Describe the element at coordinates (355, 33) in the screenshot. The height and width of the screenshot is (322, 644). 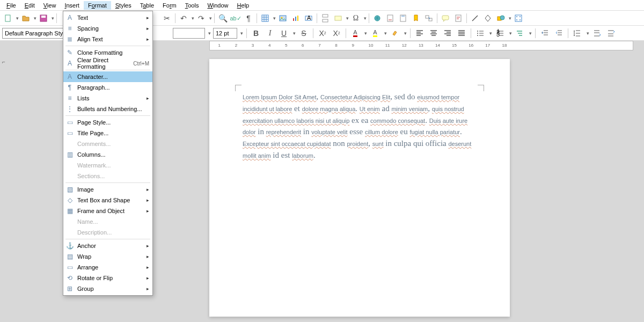
I see `font-color-button: A` at that location.